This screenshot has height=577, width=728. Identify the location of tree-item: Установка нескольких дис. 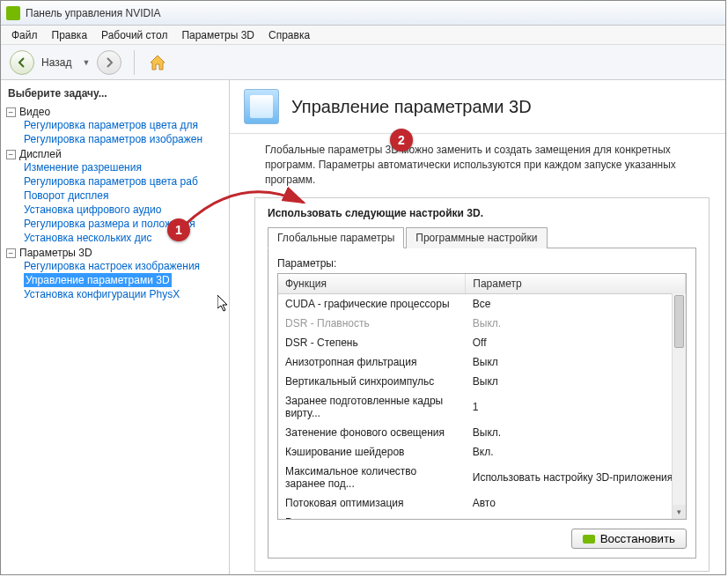
(88, 238).